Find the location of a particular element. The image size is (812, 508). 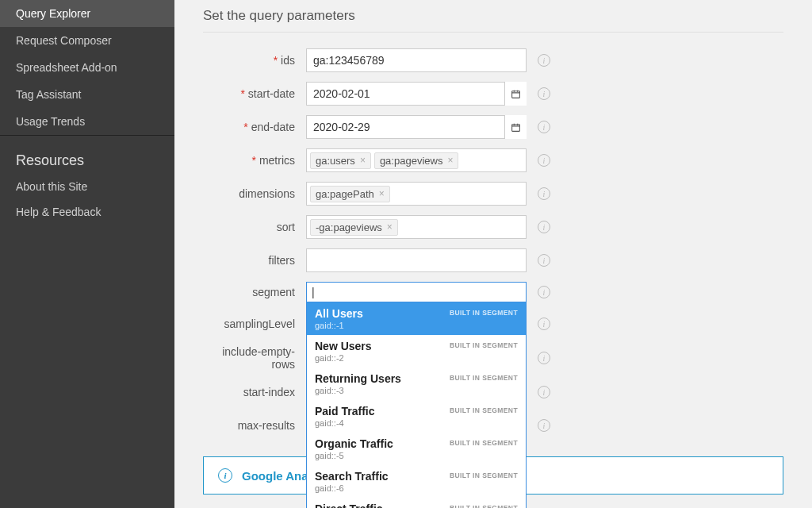

segment-option: Search Trafficgaid::-6BUILT IN SEGMENT is located at coordinates (416, 481).